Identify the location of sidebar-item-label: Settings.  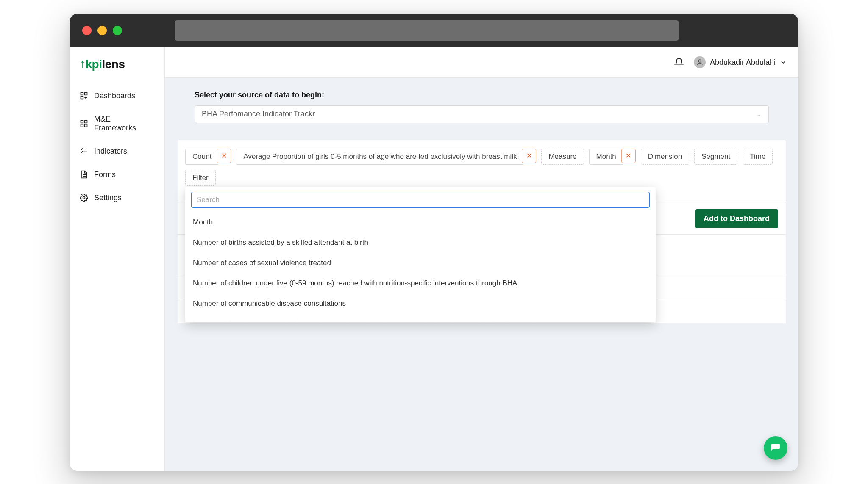
(108, 198).